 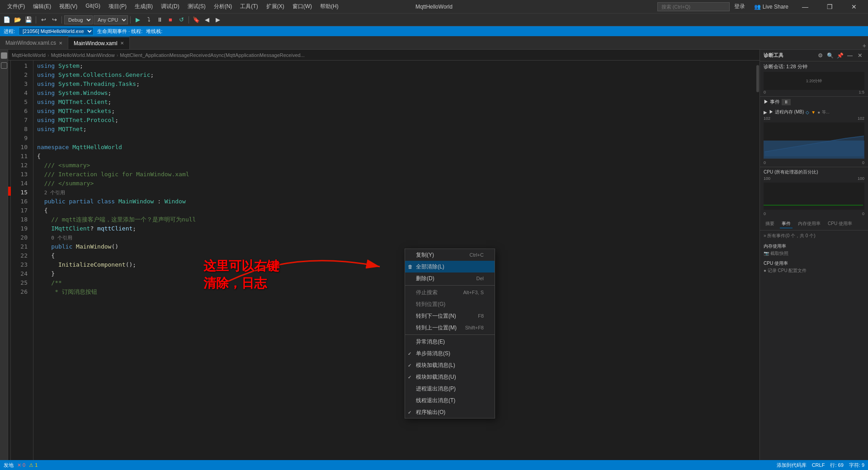 What do you see at coordinates (809, 224) in the screenshot?
I see `diag-tab-memory: 内存使用率` at bounding box center [809, 224].